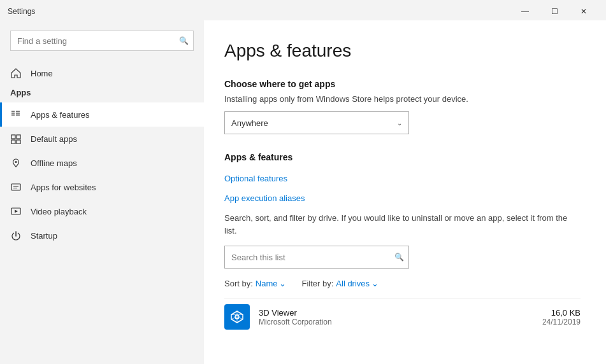  What do you see at coordinates (403, 317) in the screenshot?
I see `app-list: 3D Viewer Microsoft Corporation 16,0 KB …` at bounding box center [403, 317].